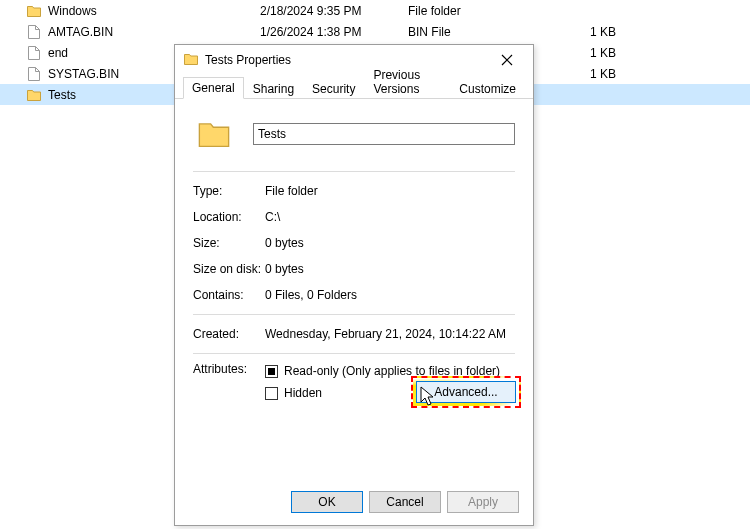 Image resolution: width=750 pixels, height=529 pixels. I want to click on label-attributes: Attributes:, so click(229, 382).